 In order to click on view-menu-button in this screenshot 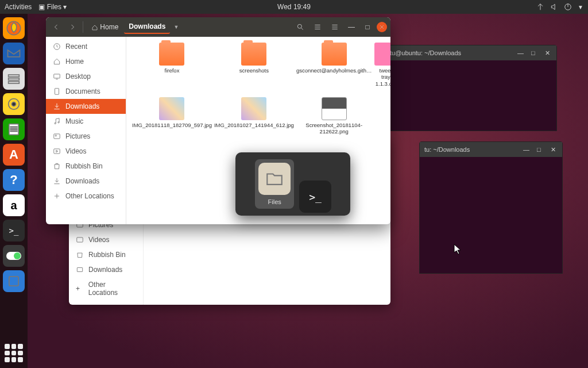, I will do `click(335, 27)`.